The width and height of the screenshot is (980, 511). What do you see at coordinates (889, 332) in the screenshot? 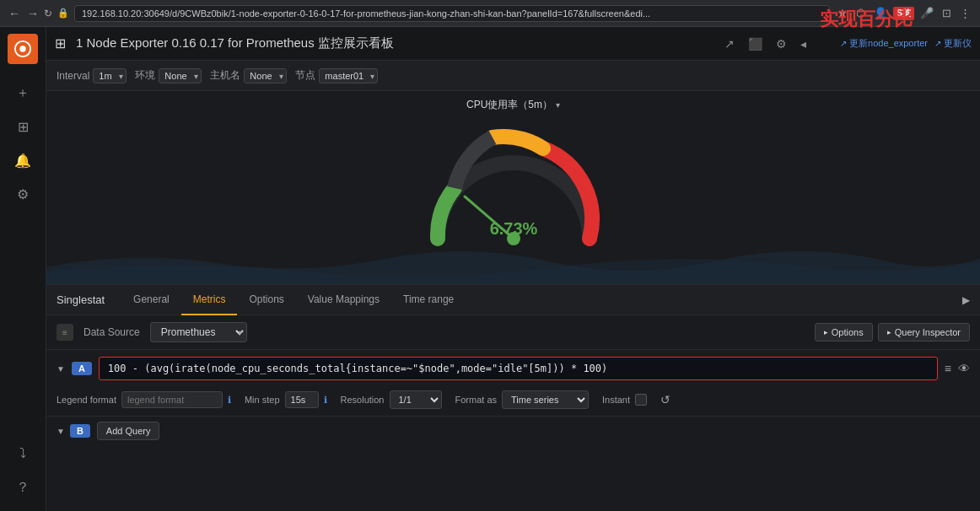
I see `query-inspector-arrow: ▸` at bounding box center [889, 332].